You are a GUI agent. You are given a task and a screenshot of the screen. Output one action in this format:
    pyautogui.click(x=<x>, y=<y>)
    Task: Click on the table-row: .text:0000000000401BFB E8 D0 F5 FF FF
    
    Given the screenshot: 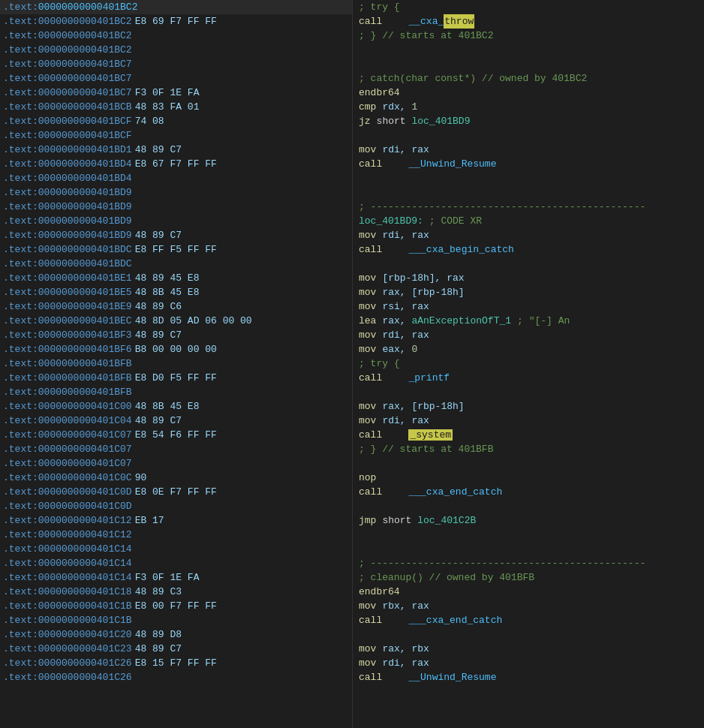 What is the action you would take?
    pyautogui.click(x=176, y=378)
    